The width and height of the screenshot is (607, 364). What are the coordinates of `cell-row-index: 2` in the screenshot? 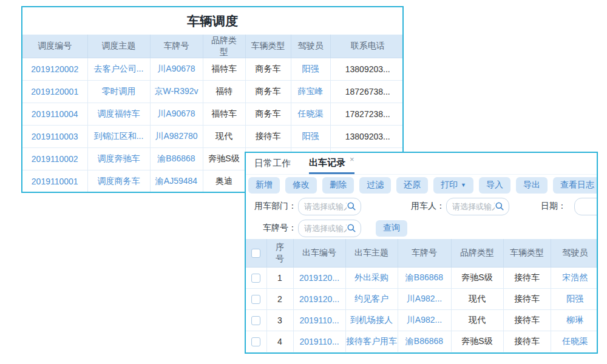 It's located at (280, 298).